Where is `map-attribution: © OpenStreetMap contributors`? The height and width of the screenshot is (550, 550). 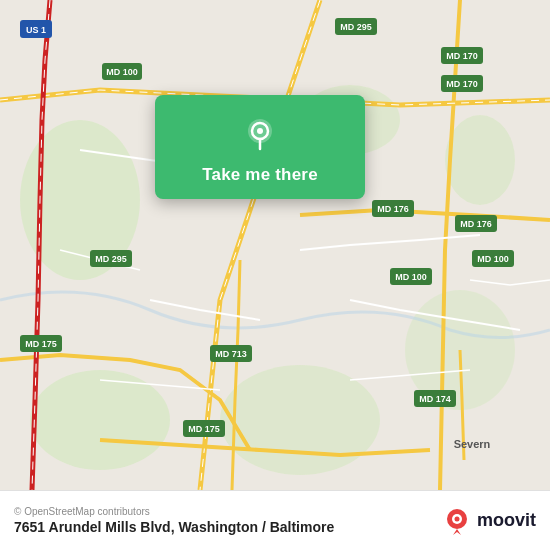 map-attribution: © OpenStreetMap contributors is located at coordinates (174, 512).